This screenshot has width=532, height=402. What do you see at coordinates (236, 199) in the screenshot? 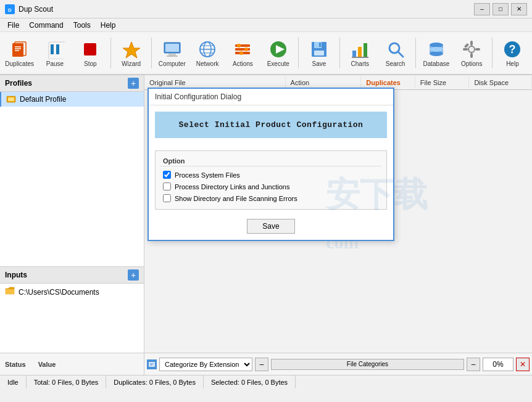
I see `show-errors-label: Show Directory and File Scanning Errors` at bounding box center [236, 199].